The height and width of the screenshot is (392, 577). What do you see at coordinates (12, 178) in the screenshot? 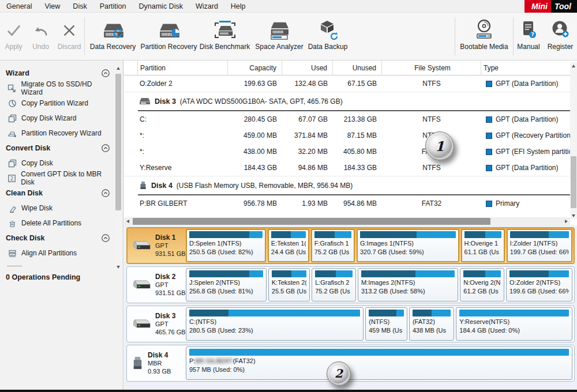
I see `svg-text: 2` at bounding box center [12, 178].